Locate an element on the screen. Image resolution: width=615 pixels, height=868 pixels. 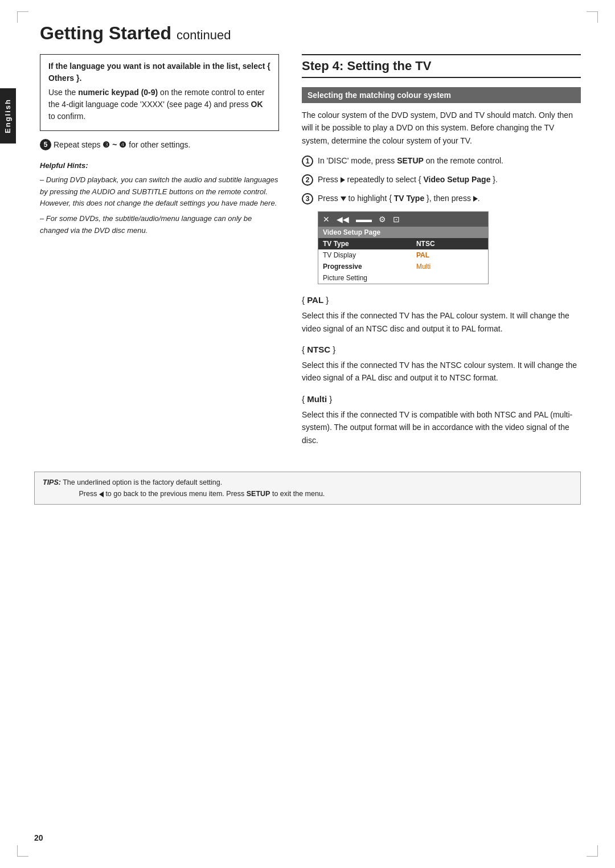
ntsc-section: { NTSC } Select this if the connected TV… is located at coordinates (441, 363).